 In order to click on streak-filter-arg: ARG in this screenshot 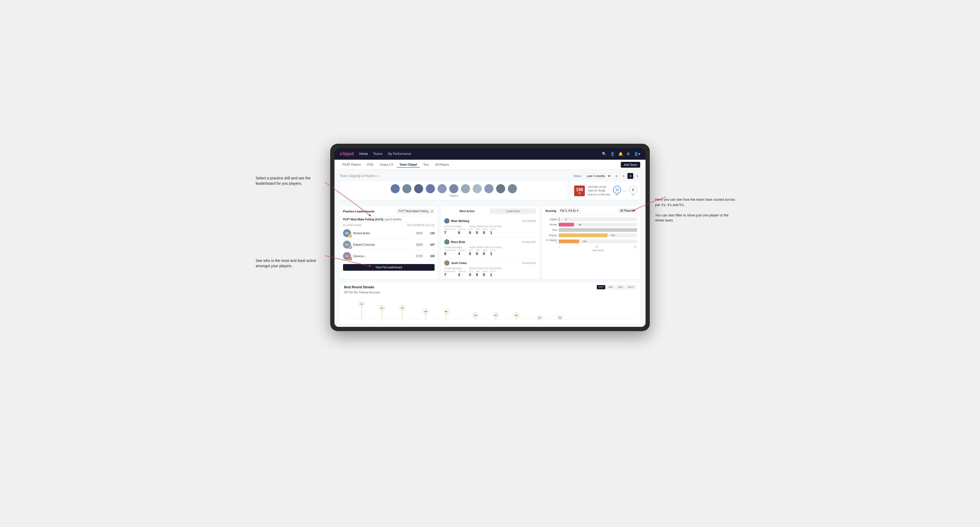, I will do `click(620, 287)`.